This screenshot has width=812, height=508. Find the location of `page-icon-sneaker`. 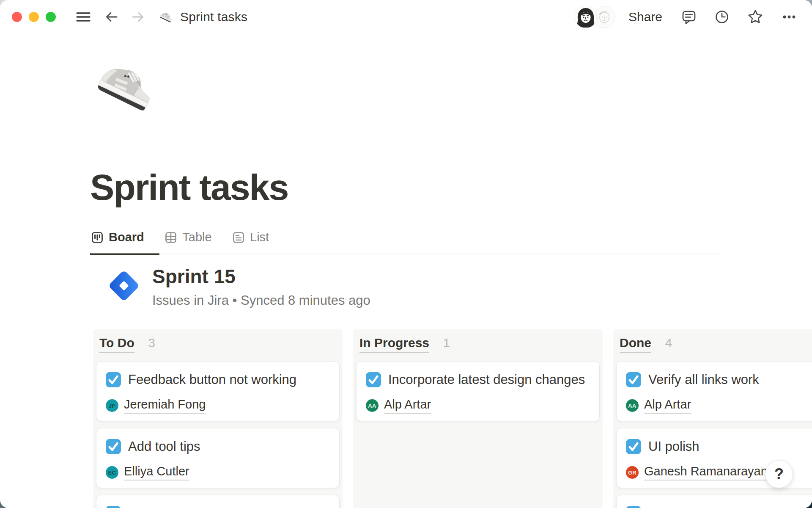

page-icon-sneaker is located at coordinates (127, 87).